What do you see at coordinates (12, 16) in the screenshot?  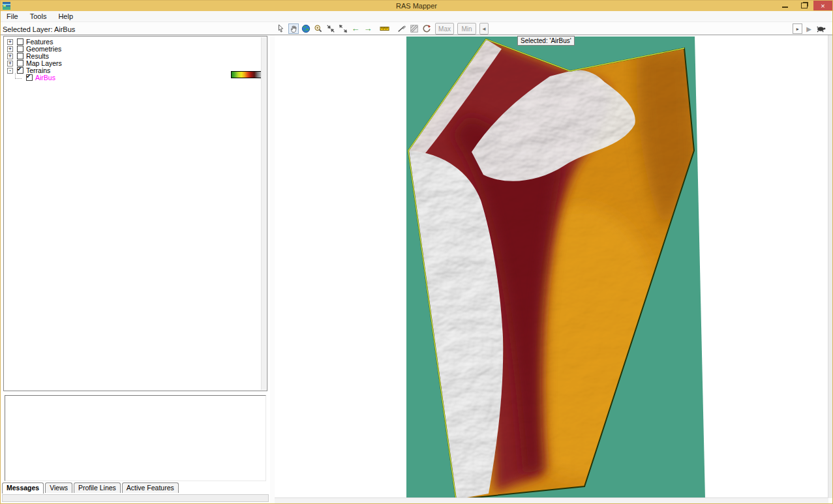 I see `menu-file: File` at bounding box center [12, 16].